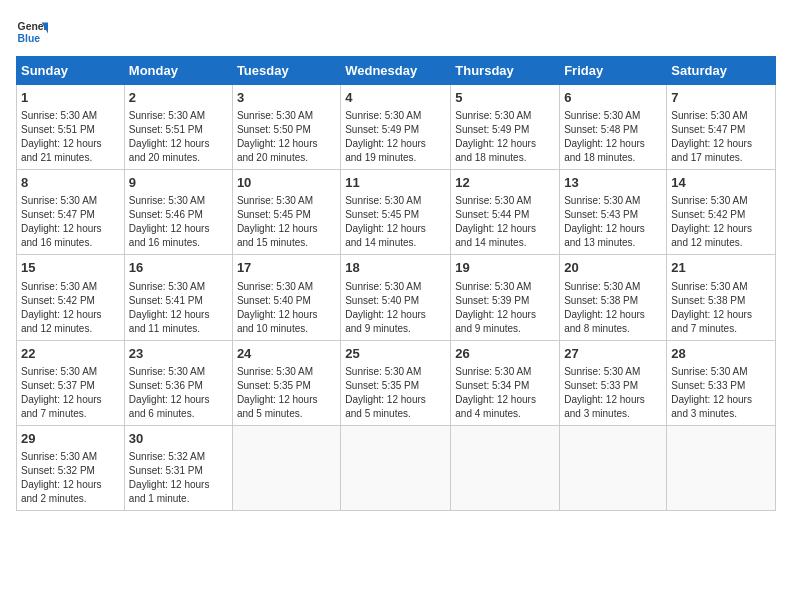  What do you see at coordinates (505, 354) in the screenshot?
I see `day-number: 26` at bounding box center [505, 354].